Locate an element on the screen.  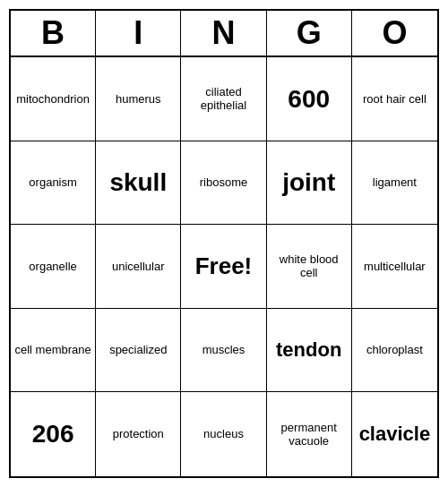
bingo-header: BINGO is located at coordinates (224, 34).